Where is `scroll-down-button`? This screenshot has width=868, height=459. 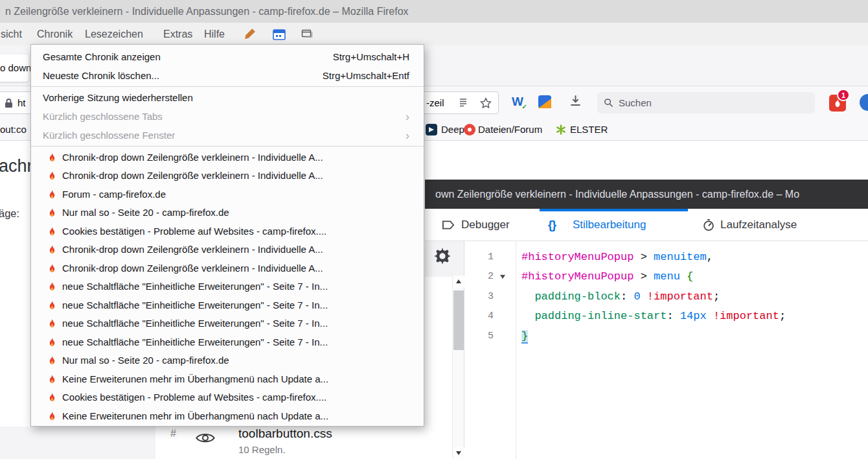 scroll-down-button is located at coordinates (459, 453).